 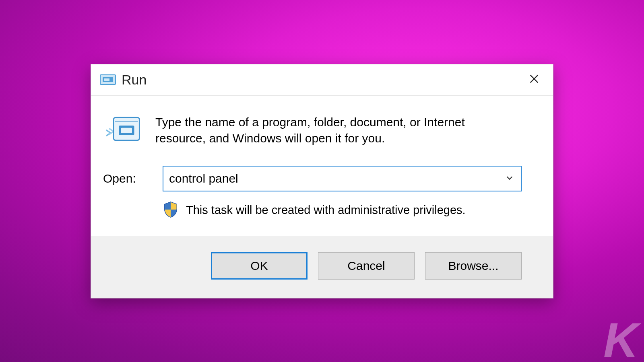 What do you see at coordinates (171, 210) in the screenshot?
I see `uac-shield-icon` at bounding box center [171, 210].